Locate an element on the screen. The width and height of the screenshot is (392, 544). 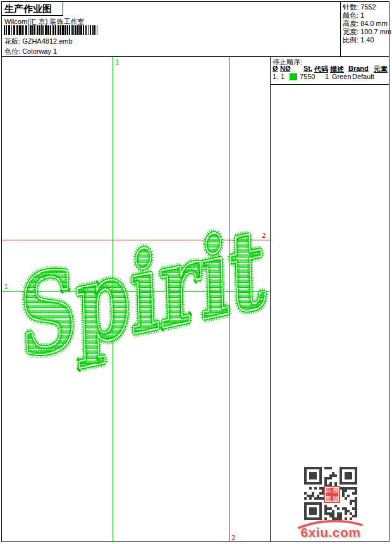
col-header-needle: NØ is located at coordinates (286, 68).